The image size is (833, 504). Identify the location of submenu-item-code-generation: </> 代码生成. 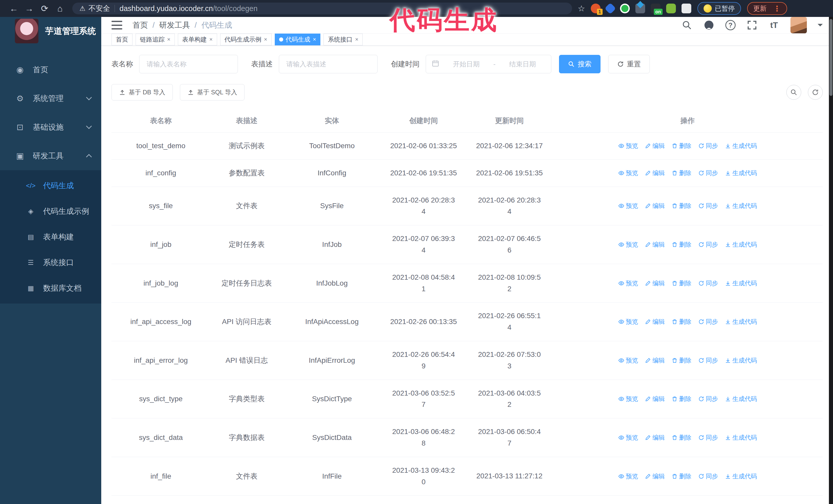
(51, 186).